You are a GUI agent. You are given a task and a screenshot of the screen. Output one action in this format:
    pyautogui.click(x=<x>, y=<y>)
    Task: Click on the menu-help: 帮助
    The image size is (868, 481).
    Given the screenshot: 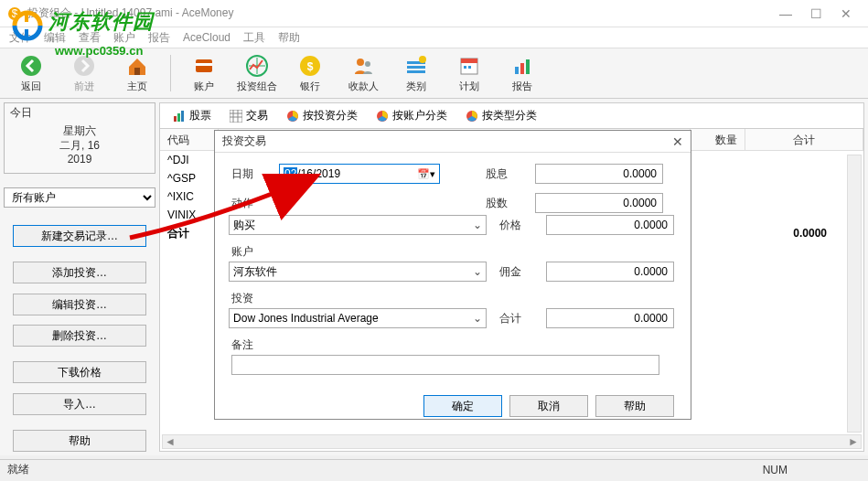 What is the action you would take?
    pyautogui.click(x=289, y=38)
    